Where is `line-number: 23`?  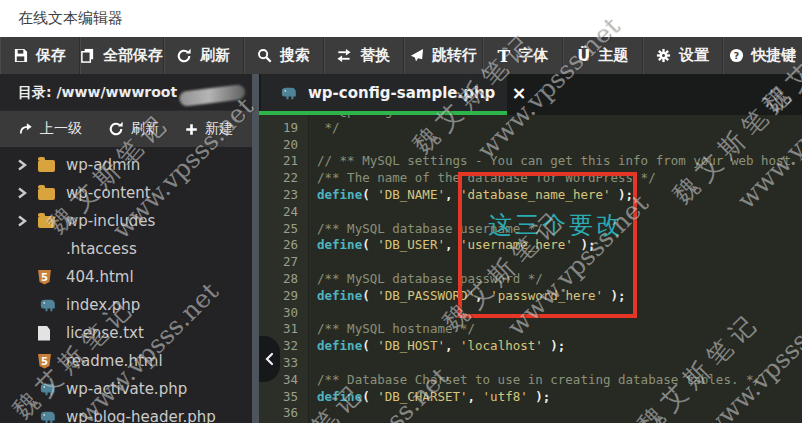
line-number: 23 is located at coordinates (284, 196).